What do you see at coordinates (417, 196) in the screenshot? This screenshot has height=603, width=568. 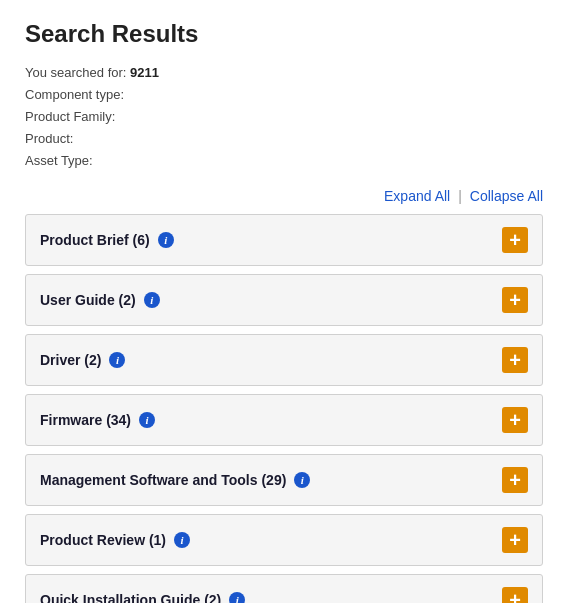 I see `expand-all-link: Expand All` at bounding box center [417, 196].